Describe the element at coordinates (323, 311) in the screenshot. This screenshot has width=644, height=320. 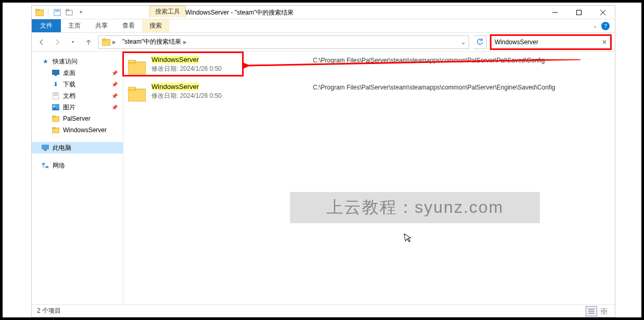
I see `status-bar: 2 个项目` at that location.